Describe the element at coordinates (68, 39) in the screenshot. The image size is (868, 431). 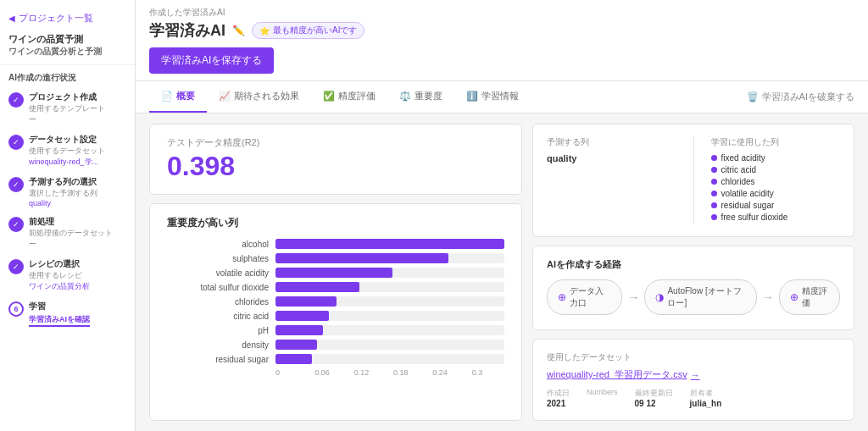
I see `project-title: ワインの品質予測` at that location.